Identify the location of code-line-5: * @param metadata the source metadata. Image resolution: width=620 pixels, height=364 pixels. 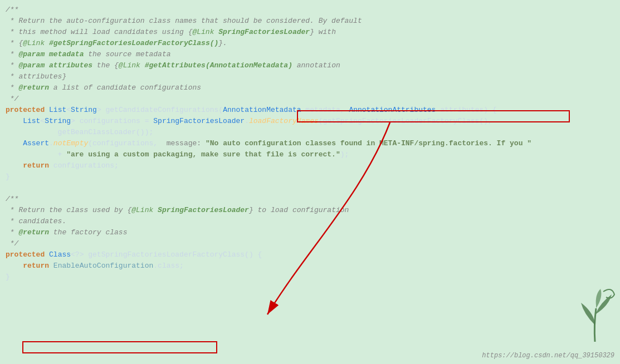
(310, 55).